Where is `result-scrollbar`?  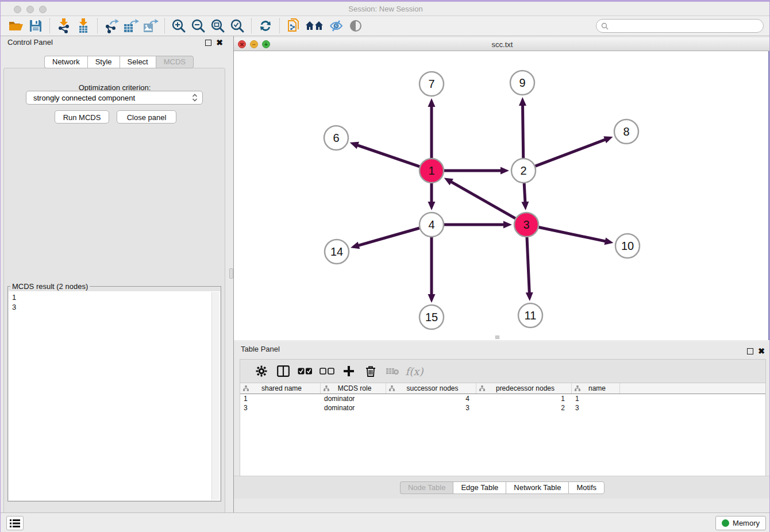
result-scrollbar is located at coordinates (215, 396).